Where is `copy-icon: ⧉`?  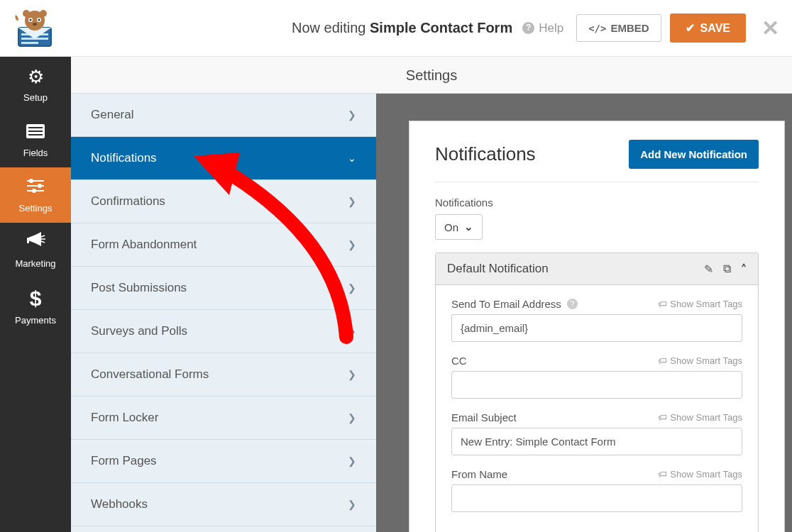 copy-icon: ⧉ is located at coordinates (727, 270).